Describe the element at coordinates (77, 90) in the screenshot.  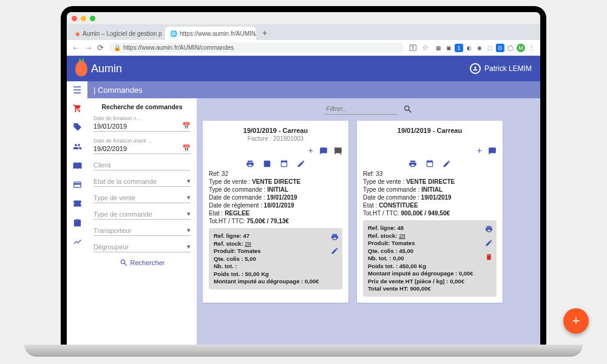
I see `menu-toggle-button: ☰` at that location.